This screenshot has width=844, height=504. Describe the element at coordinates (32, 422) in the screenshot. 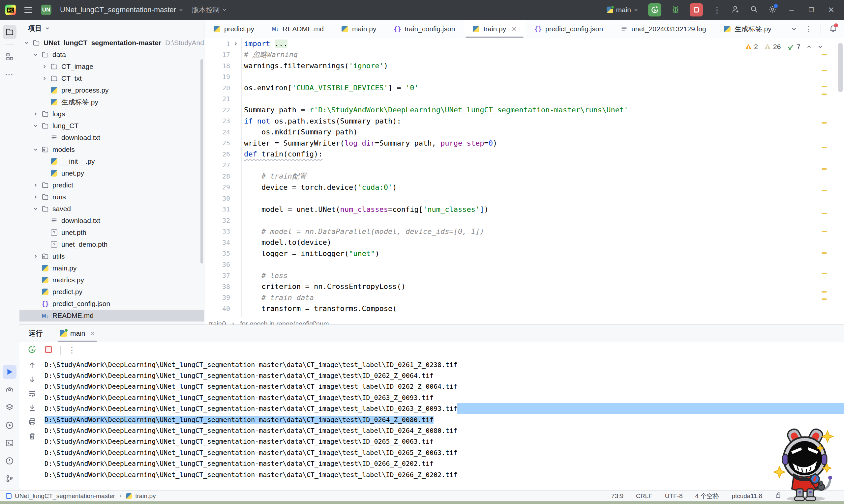

I see `print-icon` at that location.